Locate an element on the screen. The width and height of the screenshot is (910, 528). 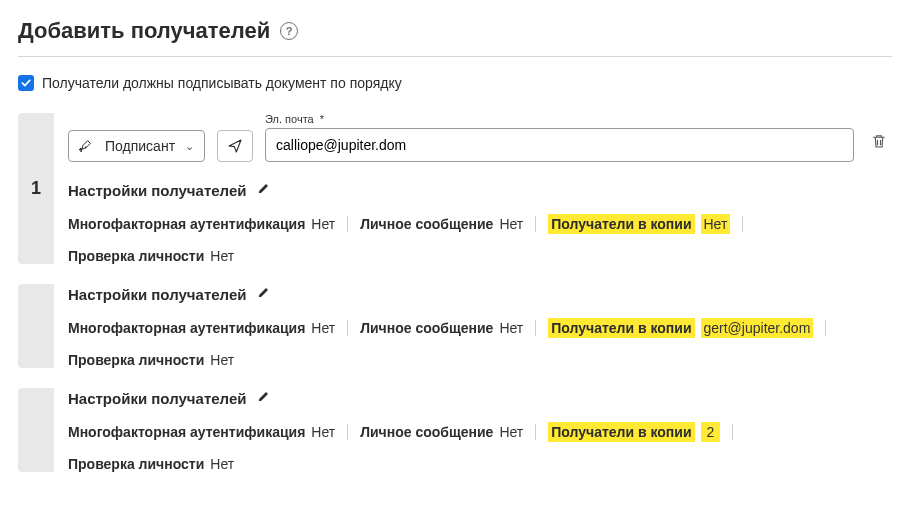
cc-value-highlighted: 2 is located at coordinates (711, 432).